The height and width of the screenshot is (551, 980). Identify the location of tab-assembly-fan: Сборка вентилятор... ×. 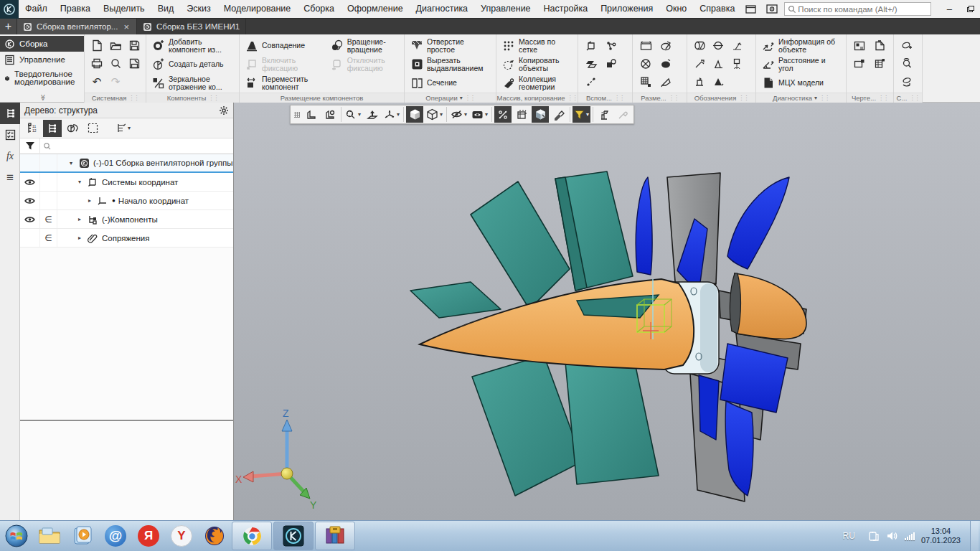
(77, 27).